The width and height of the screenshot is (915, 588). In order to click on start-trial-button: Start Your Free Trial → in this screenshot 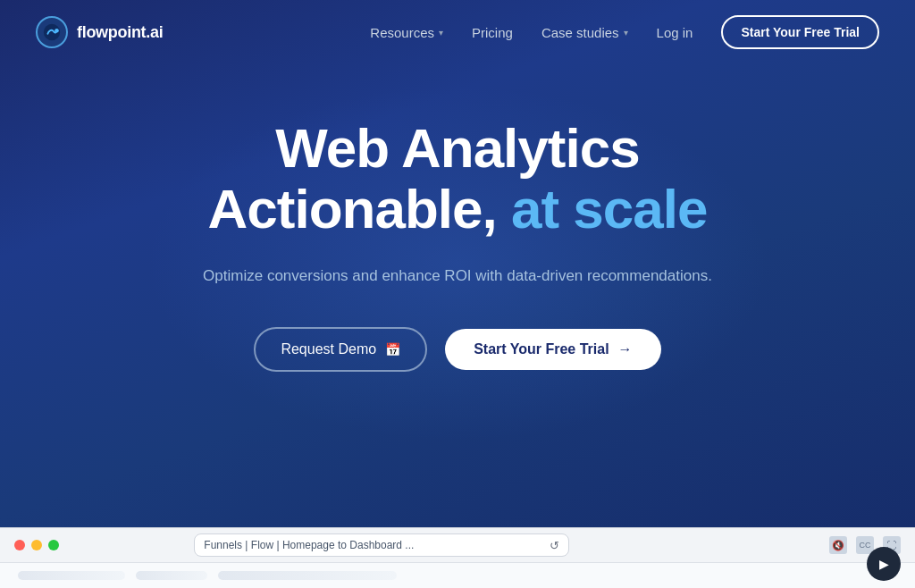, I will do `click(552, 349)`.